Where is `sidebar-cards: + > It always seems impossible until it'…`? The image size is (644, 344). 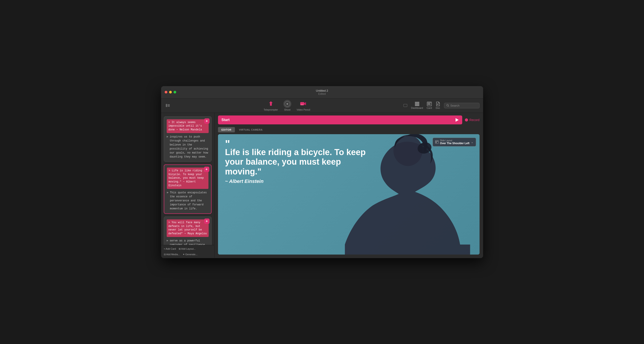 sidebar-cards: + > It always seems impossible until it'… is located at coordinates (188, 179).